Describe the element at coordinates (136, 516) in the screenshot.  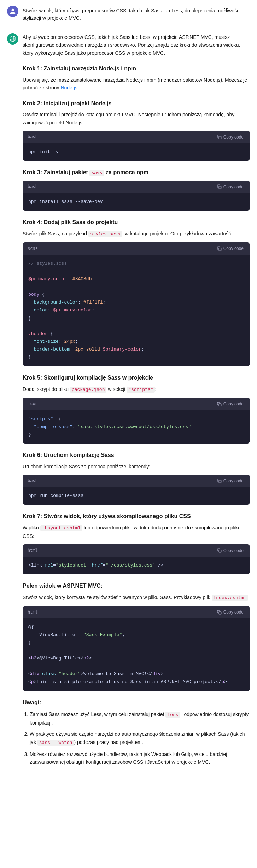
I see `step-7-heading: Krok 7: Stwórz widok, który używa skompi…` at that location.